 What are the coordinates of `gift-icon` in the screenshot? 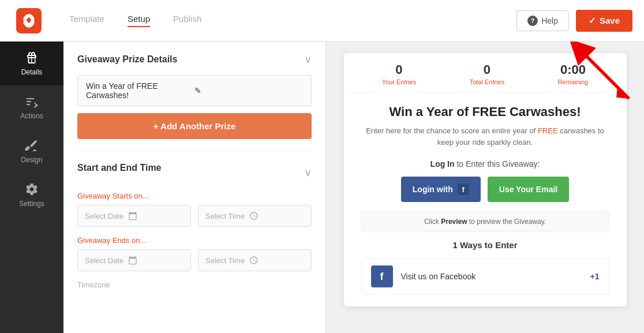 It's located at (32, 58).